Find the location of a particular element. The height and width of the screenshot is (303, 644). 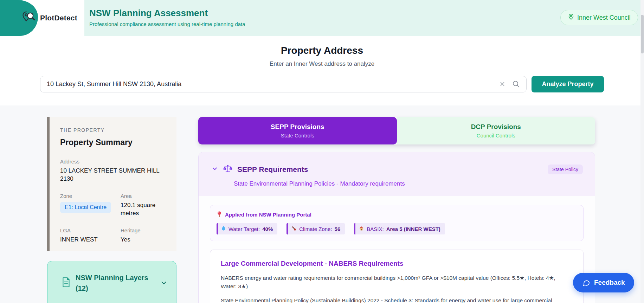

state-policy-badge: State Policy is located at coordinates (565, 169).